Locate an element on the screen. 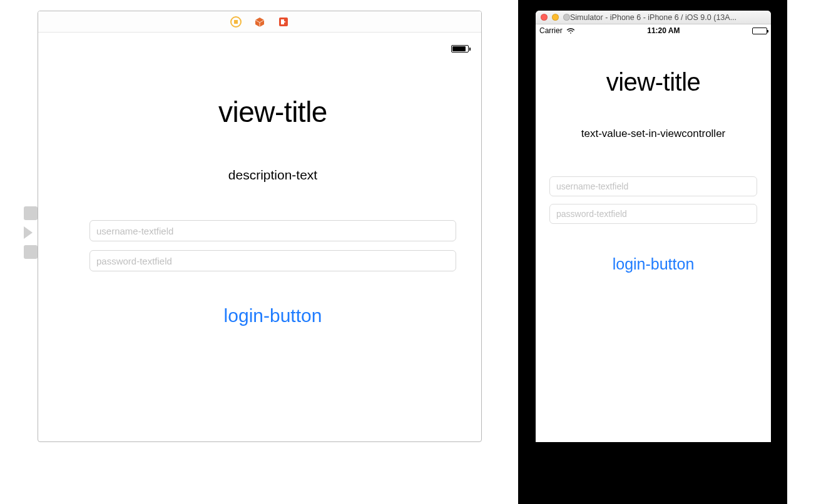 The height and width of the screenshot is (504, 826). package-3d-icon is located at coordinates (260, 22).